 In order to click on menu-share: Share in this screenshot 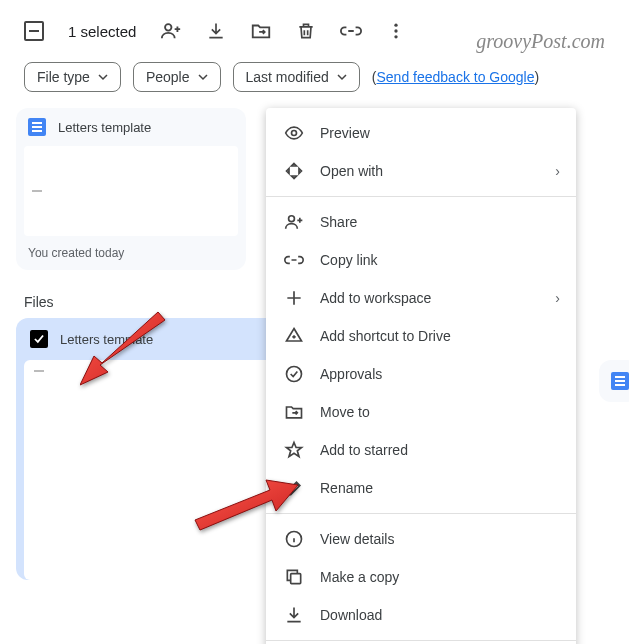, I will do `click(421, 222)`.